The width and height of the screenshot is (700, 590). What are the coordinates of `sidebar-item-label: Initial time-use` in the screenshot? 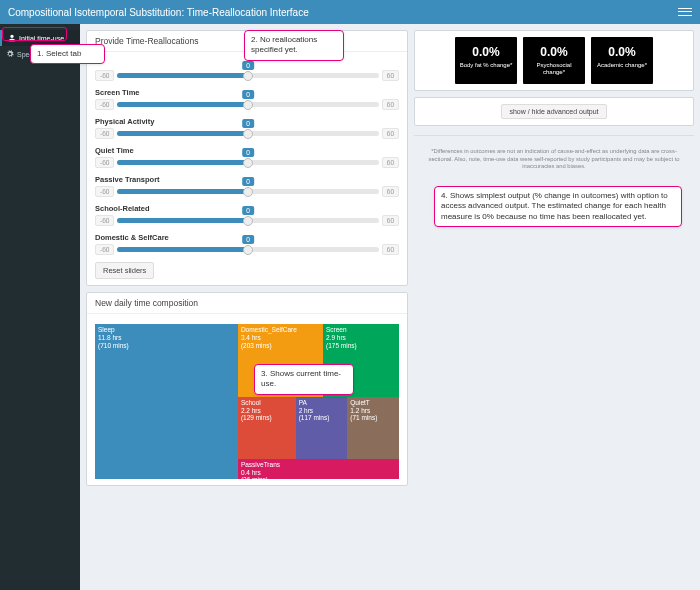 It's located at (42, 38).